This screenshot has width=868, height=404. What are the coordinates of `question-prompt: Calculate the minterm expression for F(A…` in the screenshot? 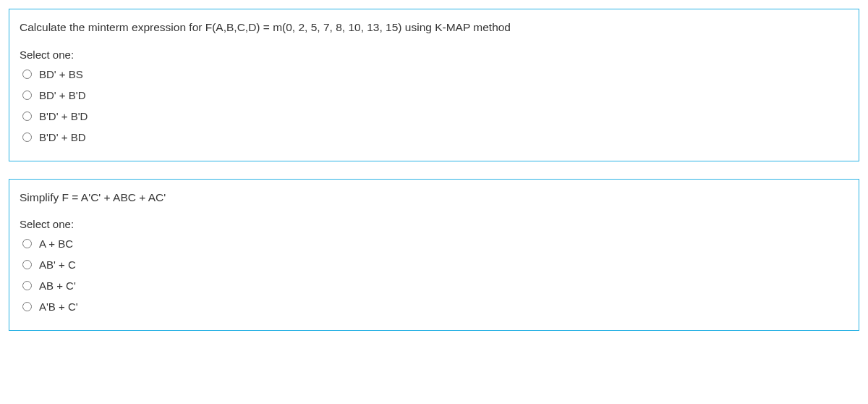 It's located at (434, 28).